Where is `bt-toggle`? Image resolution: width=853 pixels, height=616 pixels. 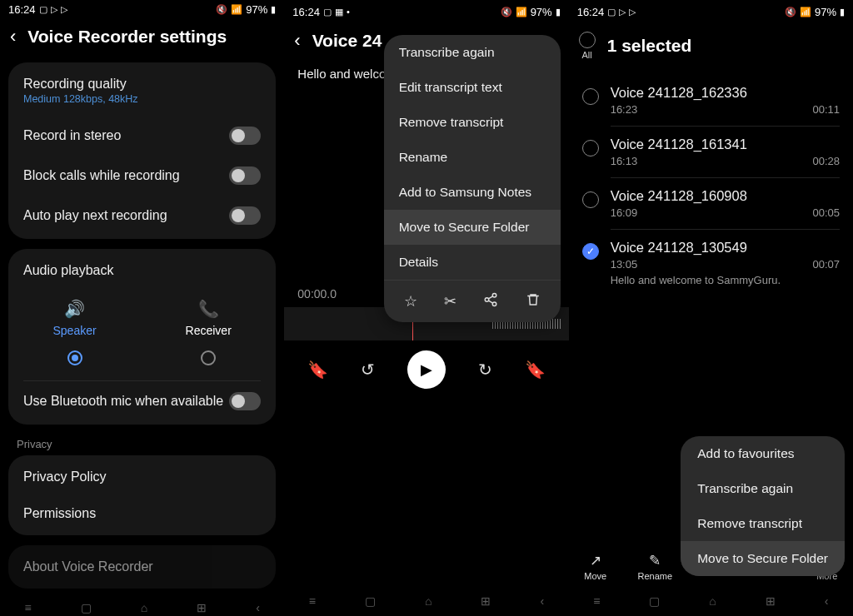
bt-toggle is located at coordinates (245, 401).